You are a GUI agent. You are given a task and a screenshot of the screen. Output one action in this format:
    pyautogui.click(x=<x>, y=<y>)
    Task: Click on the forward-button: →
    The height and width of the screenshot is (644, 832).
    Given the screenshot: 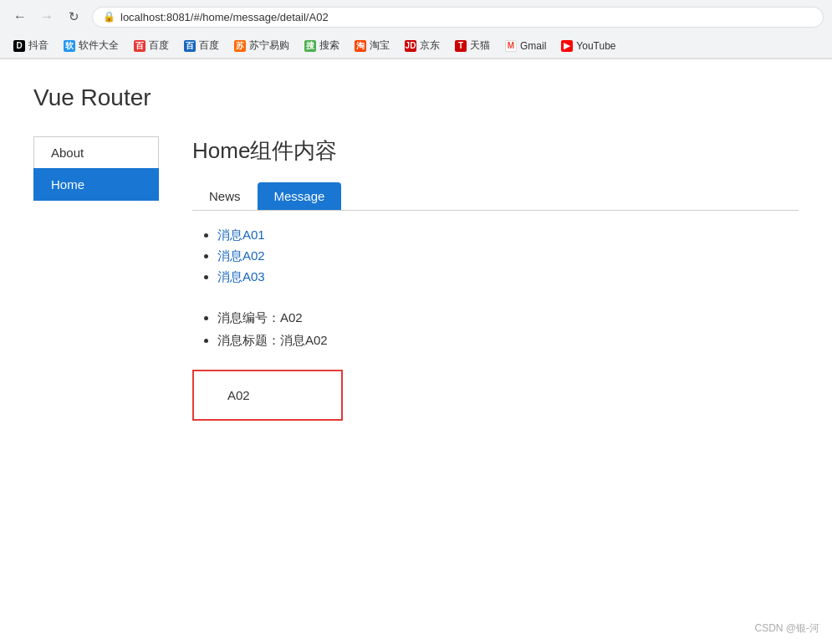 What is the action you would take?
    pyautogui.click(x=47, y=17)
    